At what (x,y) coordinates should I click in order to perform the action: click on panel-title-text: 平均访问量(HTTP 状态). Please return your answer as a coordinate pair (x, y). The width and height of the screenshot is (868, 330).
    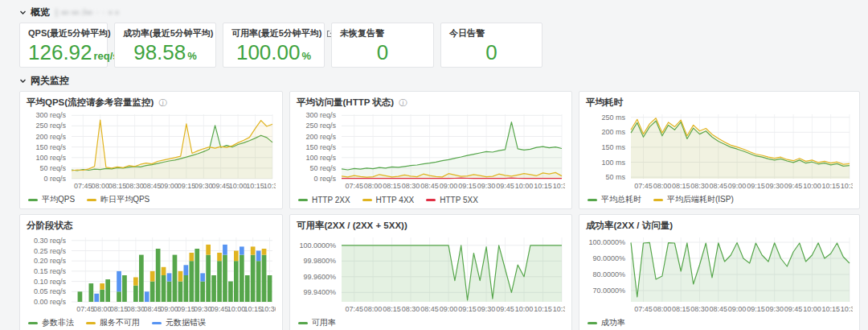
    Looking at the image, I should click on (346, 103).